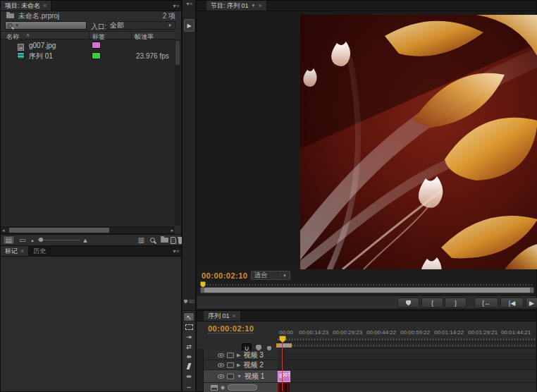 Image resolution: width=537 pixels, height=392 pixels. Describe the element at coordinates (91, 240) in the screenshot. I see `project-toolbar: ▤ ▭ ▴ ▲ ▥` at that location.